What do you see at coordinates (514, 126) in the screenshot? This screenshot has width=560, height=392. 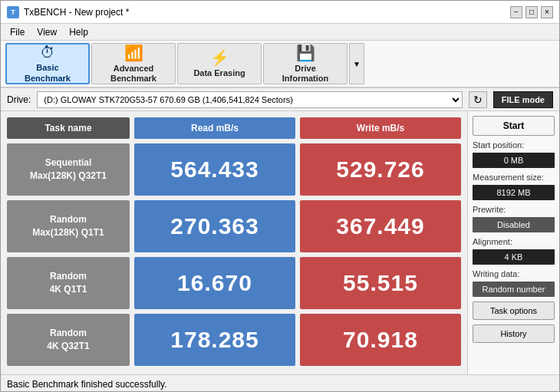 I see `start-button: Start` at bounding box center [514, 126].